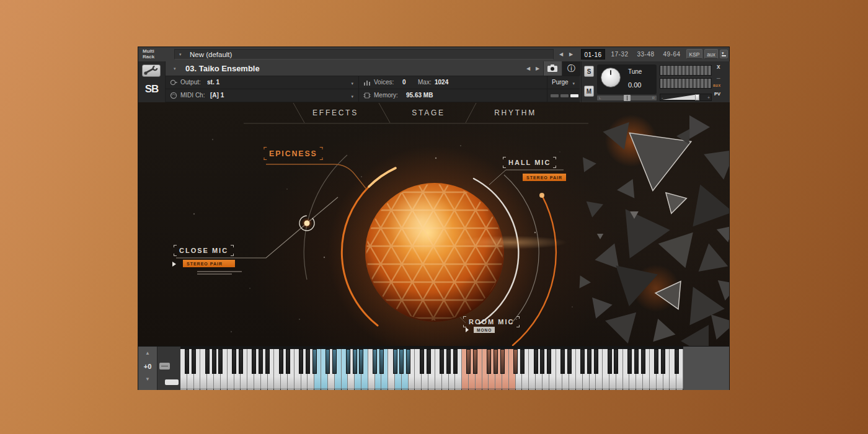 The image size is (868, 434). Describe the element at coordinates (307, 223) in the screenshot. I see `epicness-handle` at that location.